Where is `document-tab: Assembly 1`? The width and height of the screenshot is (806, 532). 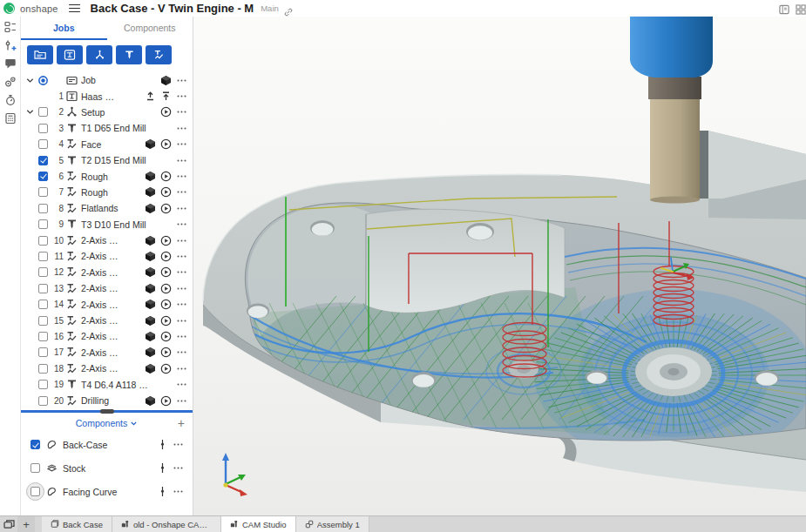
document-tab: Assembly 1 is located at coordinates (333, 524).